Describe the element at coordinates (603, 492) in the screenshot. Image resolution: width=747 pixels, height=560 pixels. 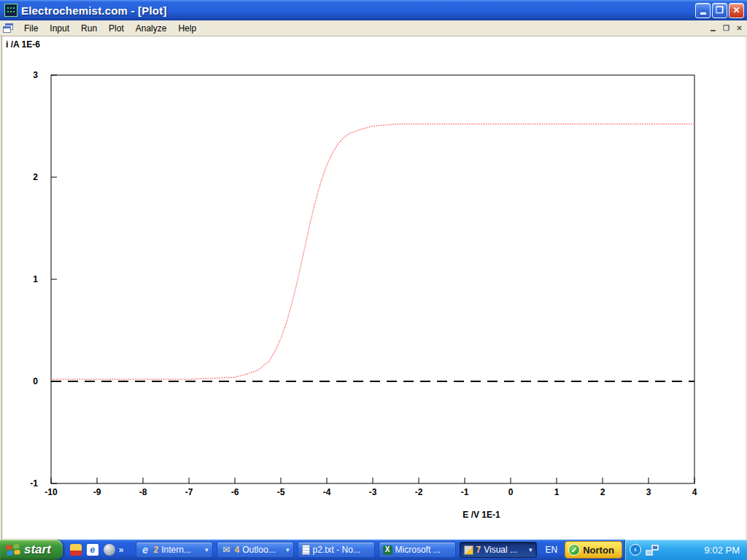
I see `x-tick-label: 2` at that location.